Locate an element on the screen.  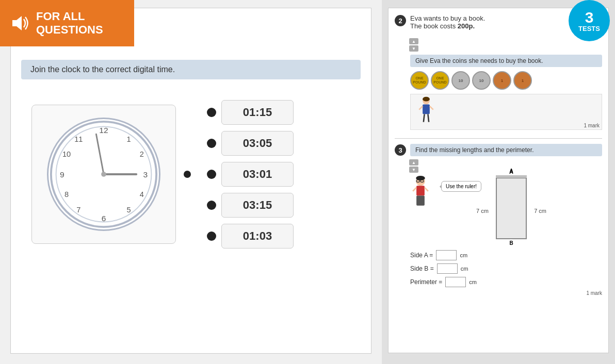
q2-instruction: Give Eva the coins she needs to buy the … is located at coordinates (506, 61).